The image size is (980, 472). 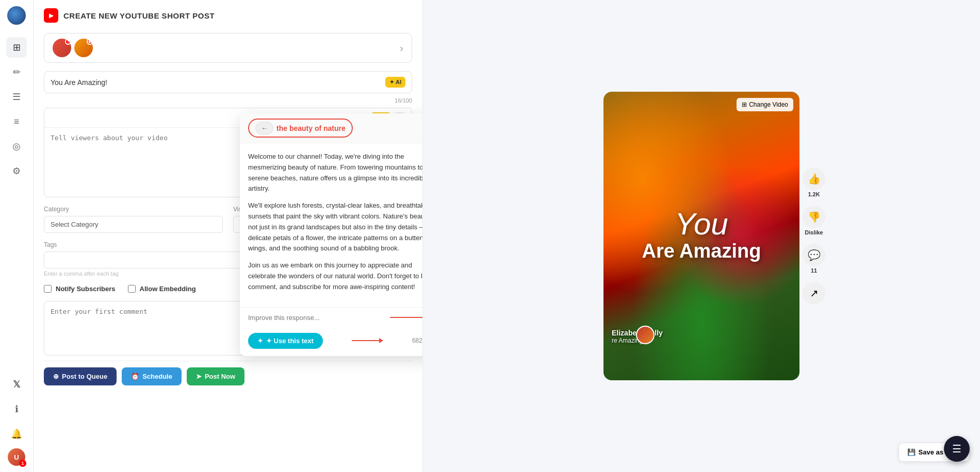 What do you see at coordinates (335, 276) in the screenshot?
I see `ai-content-para-3: Join us as we embark on this journey to …` at bounding box center [335, 276].